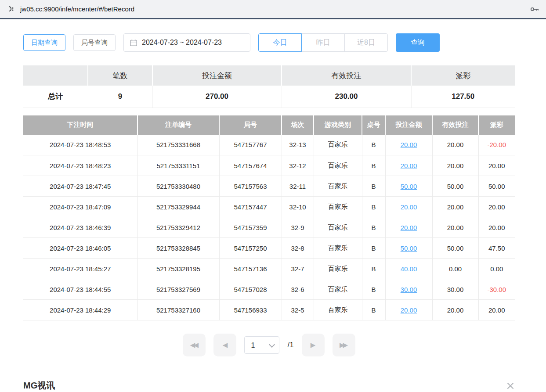 Image resolution: width=546 pixels, height=392 pixels. Describe the element at coordinates (178, 269) in the screenshot. I see `cell-bet-number: 521753328195` at that location.